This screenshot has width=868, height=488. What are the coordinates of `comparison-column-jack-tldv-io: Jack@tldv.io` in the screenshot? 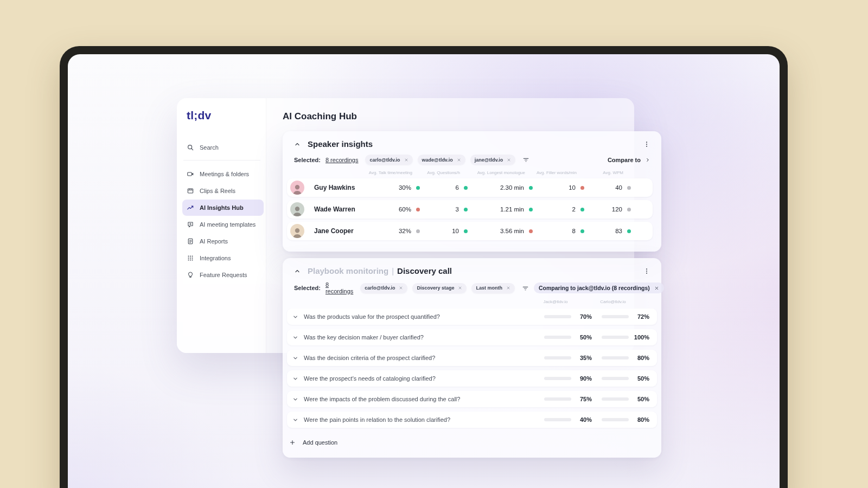 It's located at (566, 301).